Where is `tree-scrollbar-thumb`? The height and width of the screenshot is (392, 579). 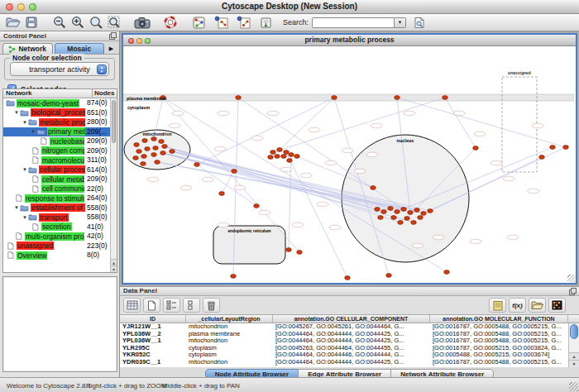 tree-scrollbar-thumb is located at coordinates (114, 122).